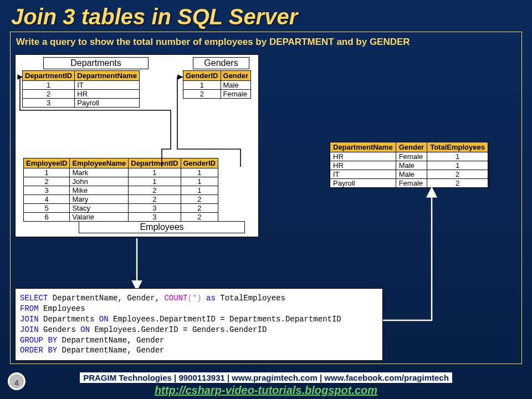 Image resolution: width=532 pixels, height=399 pixels. What do you see at coordinates (99, 163) in the screenshot?
I see `col-header: EmployeeName` at bounding box center [99, 163].